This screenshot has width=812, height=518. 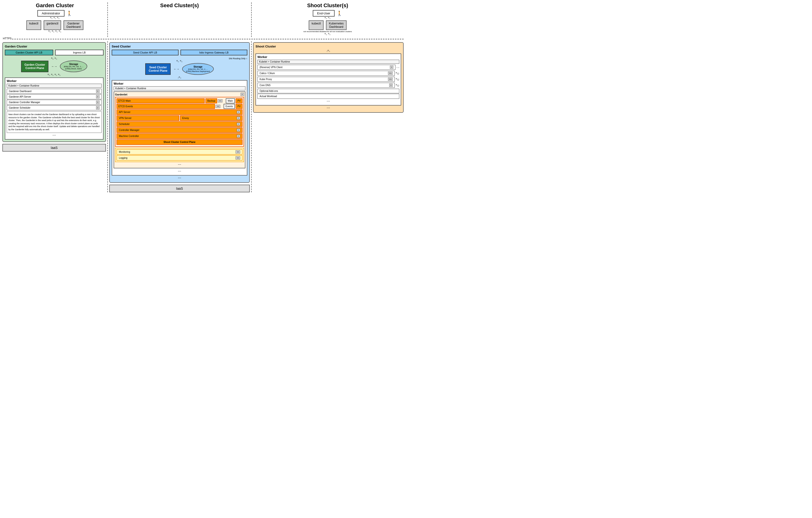 I want to click on seed-controller-comp: Controller Manager D, so click(x=179, y=130).